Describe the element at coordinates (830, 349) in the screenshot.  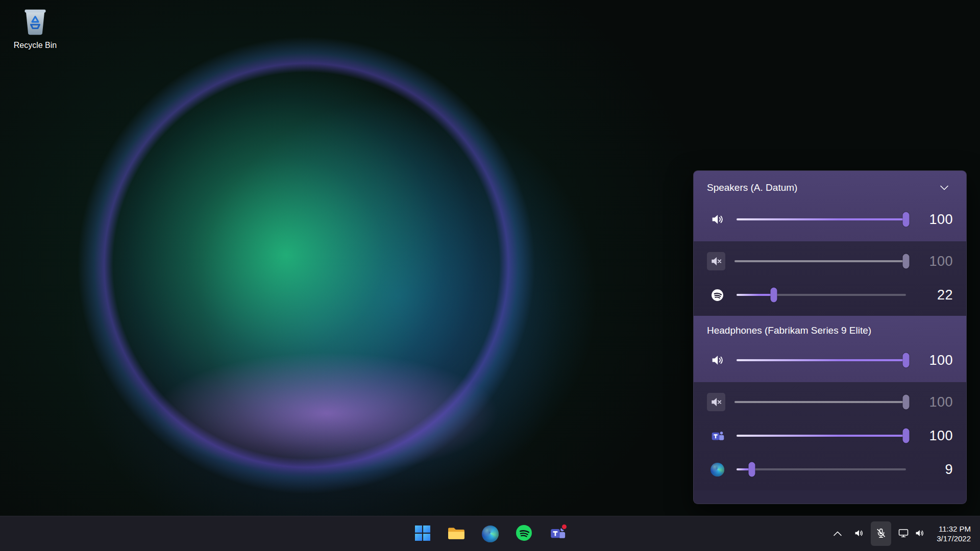
I see `headphones-section: Headphones (Fabrikam Series 9 Elite) 100` at that location.